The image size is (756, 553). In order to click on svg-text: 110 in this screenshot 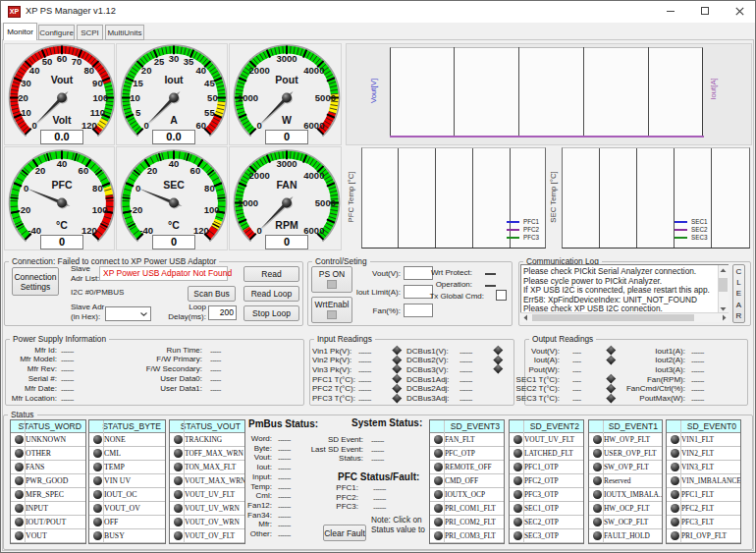, I will do `click(98, 112)`.